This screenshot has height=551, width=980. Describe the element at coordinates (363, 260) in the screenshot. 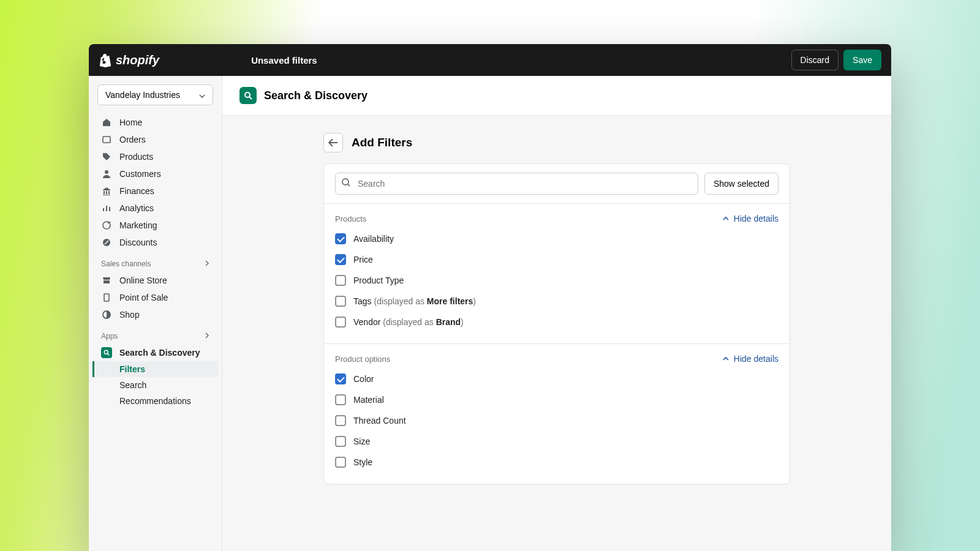

I see `filter-label: Price` at that location.